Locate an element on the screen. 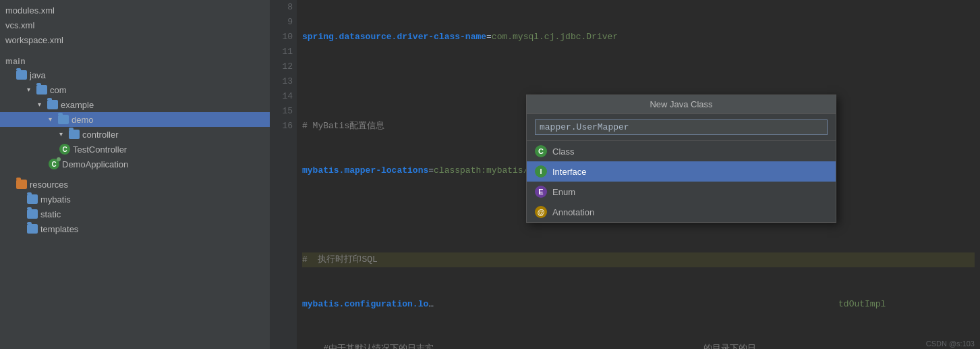 This screenshot has width=980, height=349. popup-title: New Java Class is located at coordinates (681, 105).